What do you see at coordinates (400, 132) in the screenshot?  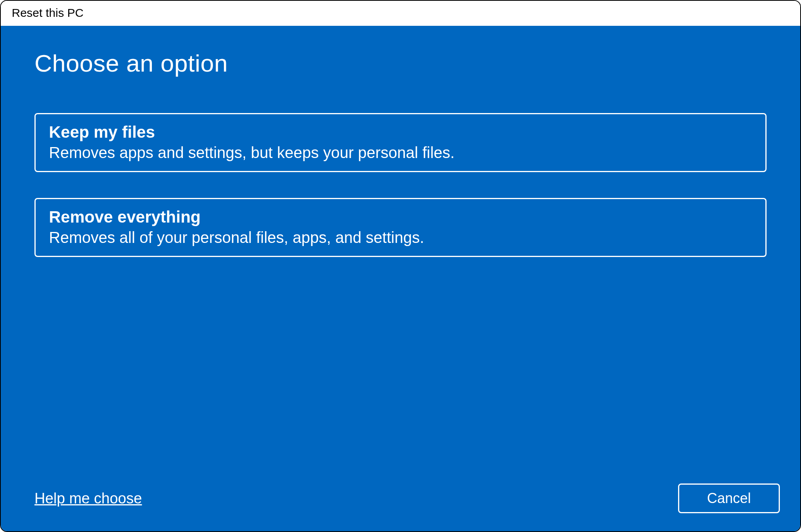 I see `option-title: Keep my files` at bounding box center [400, 132].